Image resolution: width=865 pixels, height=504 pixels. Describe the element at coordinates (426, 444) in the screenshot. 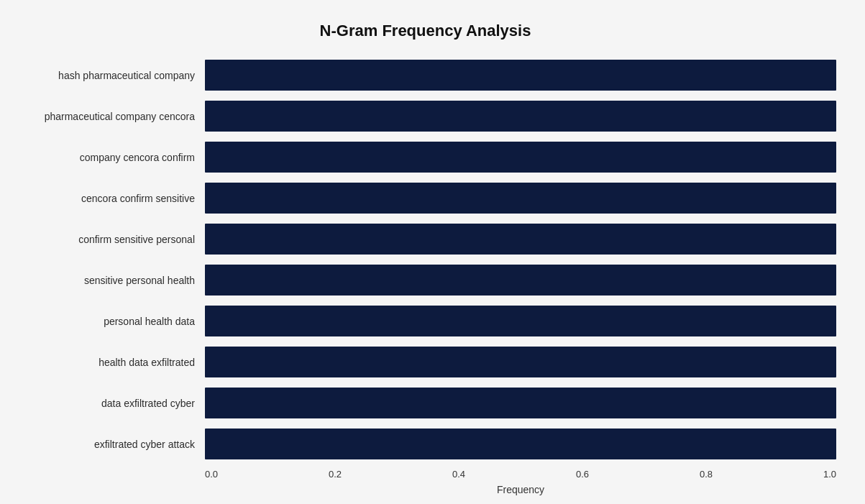

I see `bar-row: exfiltrated cyber attack` at that location.